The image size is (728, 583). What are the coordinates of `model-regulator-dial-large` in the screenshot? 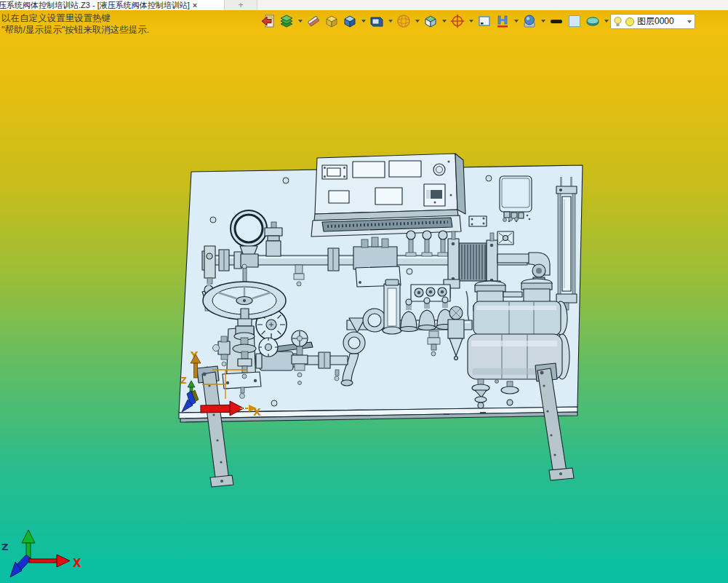 It's located at (271, 325).